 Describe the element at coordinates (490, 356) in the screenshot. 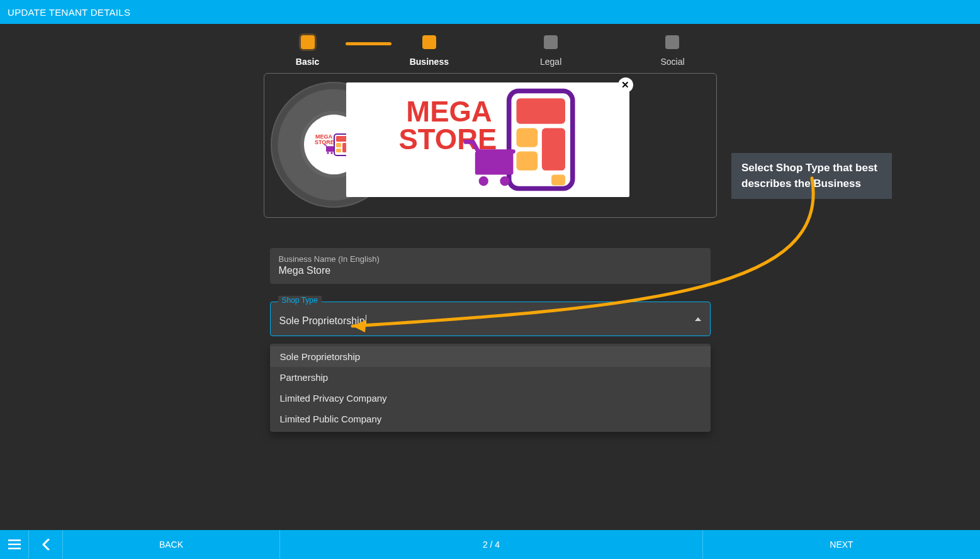

I see `dropdown-option: Sole Proprietorship` at that location.